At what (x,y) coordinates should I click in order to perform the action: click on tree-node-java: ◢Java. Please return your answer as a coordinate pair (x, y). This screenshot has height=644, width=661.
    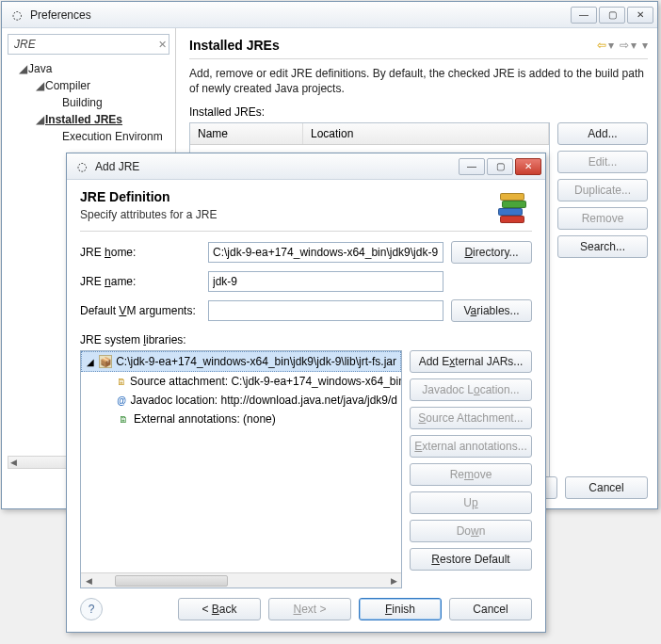
    Looking at the image, I should click on (89, 69).